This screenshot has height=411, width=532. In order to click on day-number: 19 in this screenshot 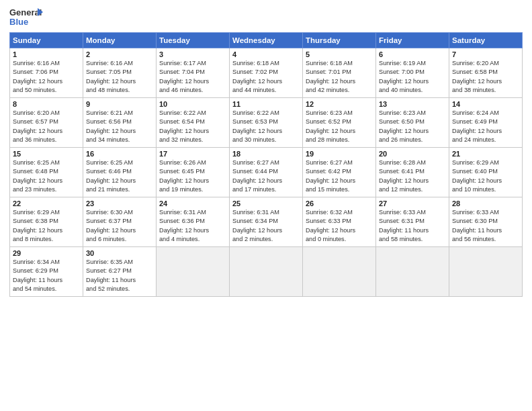, I will do `click(339, 154)`.